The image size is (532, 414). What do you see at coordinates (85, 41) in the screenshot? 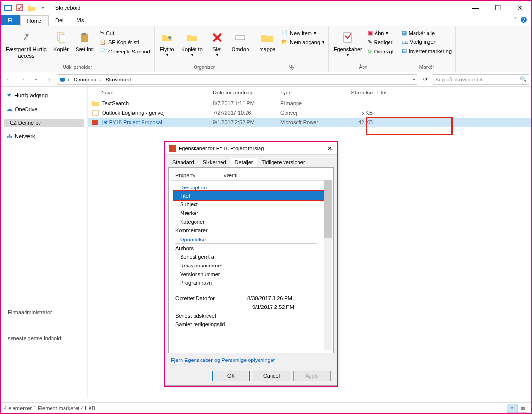
I see `paste-button: Sæt ind` at bounding box center [85, 41].